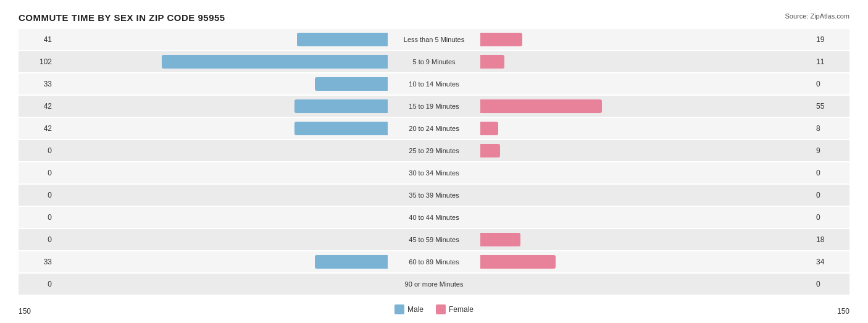 The width and height of the screenshot is (868, 323). Describe the element at coordinates (434, 173) in the screenshot. I see `chart-row: 030 to 34 Minutes0` at that location.